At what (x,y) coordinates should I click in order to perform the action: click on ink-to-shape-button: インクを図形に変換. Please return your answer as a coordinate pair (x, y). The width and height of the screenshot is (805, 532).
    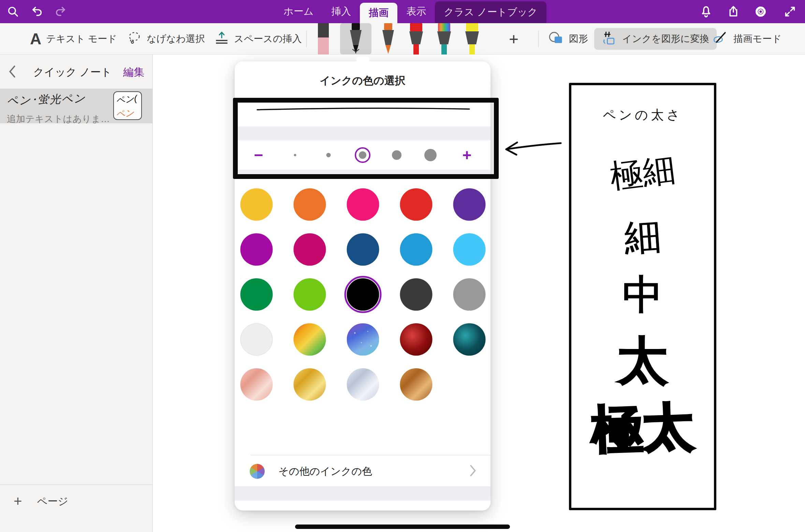
    Looking at the image, I should click on (656, 39).